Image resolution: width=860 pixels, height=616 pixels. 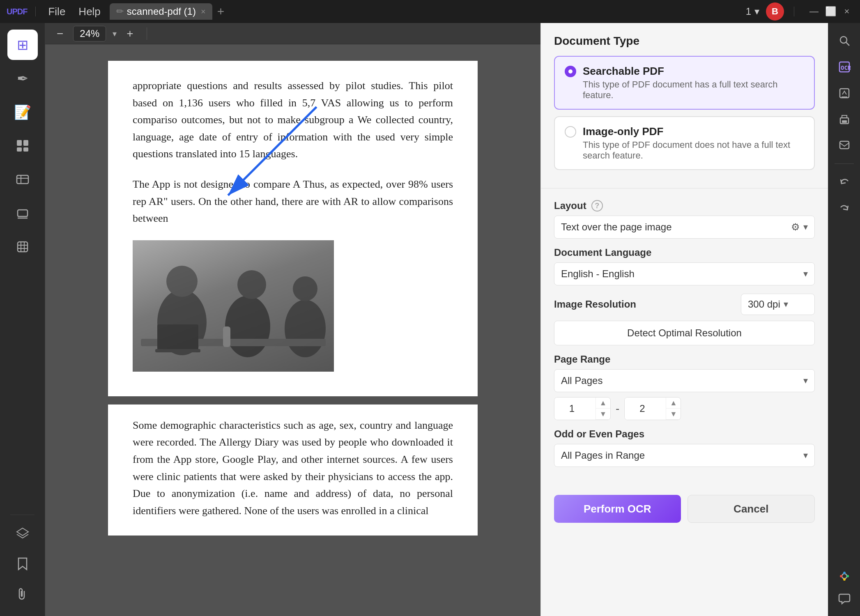 I want to click on document-type-section: Document Type Searchable PDF This type o…, so click(x=684, y=106).